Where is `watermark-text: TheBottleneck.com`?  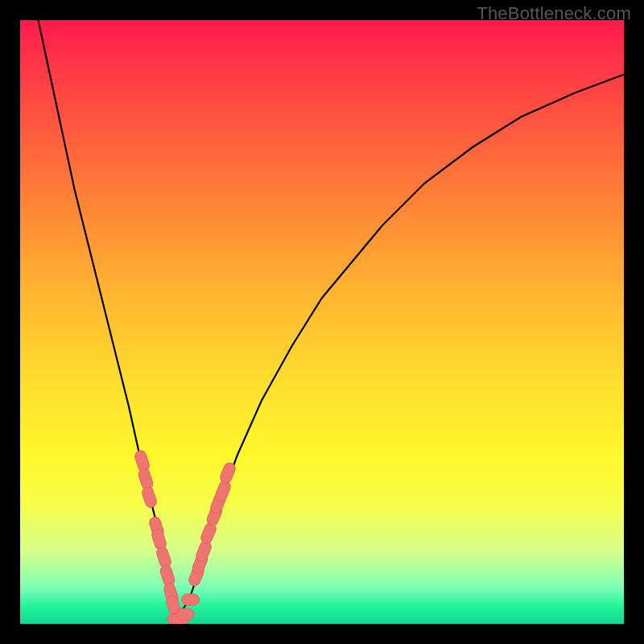 watermark-text: TheBottleneck.com is located at coordinates (554, 14).